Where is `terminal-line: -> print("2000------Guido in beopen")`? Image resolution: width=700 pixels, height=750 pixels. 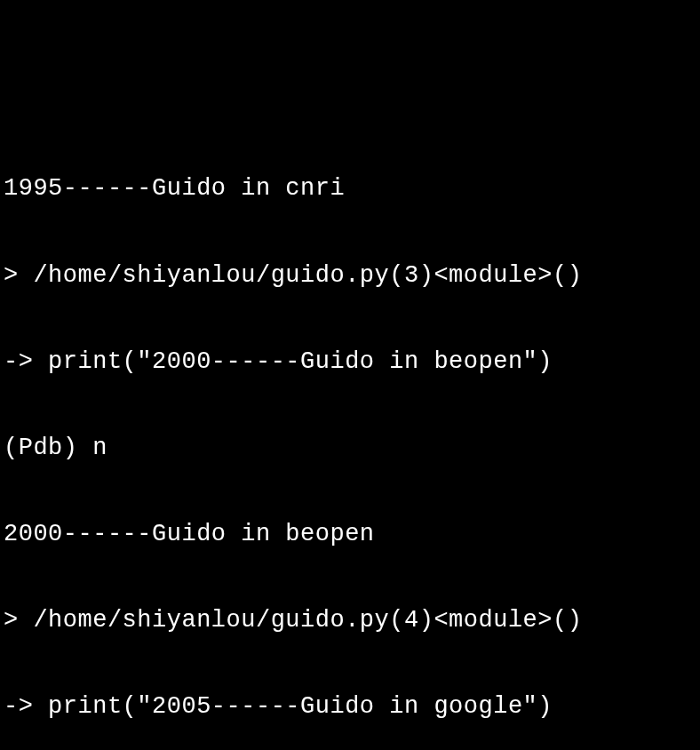 terminal-line: -> print("2000------Guido in beopen") is located at coordinates (350, 362).